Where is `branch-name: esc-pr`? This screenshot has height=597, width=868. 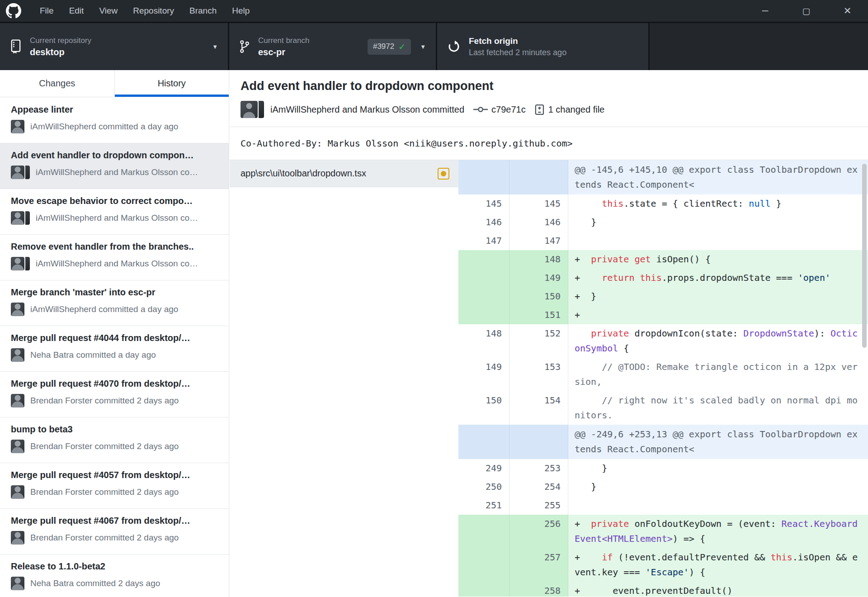 branch-name: esc-pr is located at coordinates (284, 52).